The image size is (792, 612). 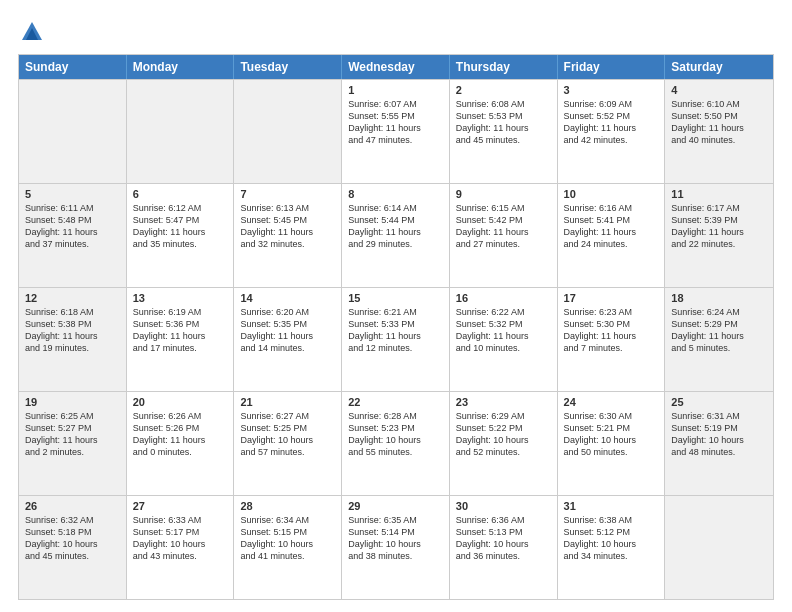 I want to click on day-info: Sunrise: 6:15 AM Sunset: 5:42 PM Dayligh…, so click(x=504, y=226).